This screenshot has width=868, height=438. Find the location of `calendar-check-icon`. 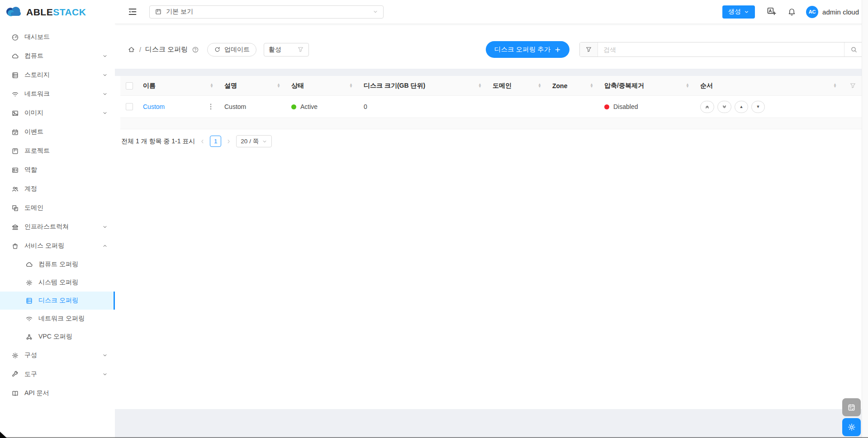

calendar-check-icon is located at coordinates (851, 408).